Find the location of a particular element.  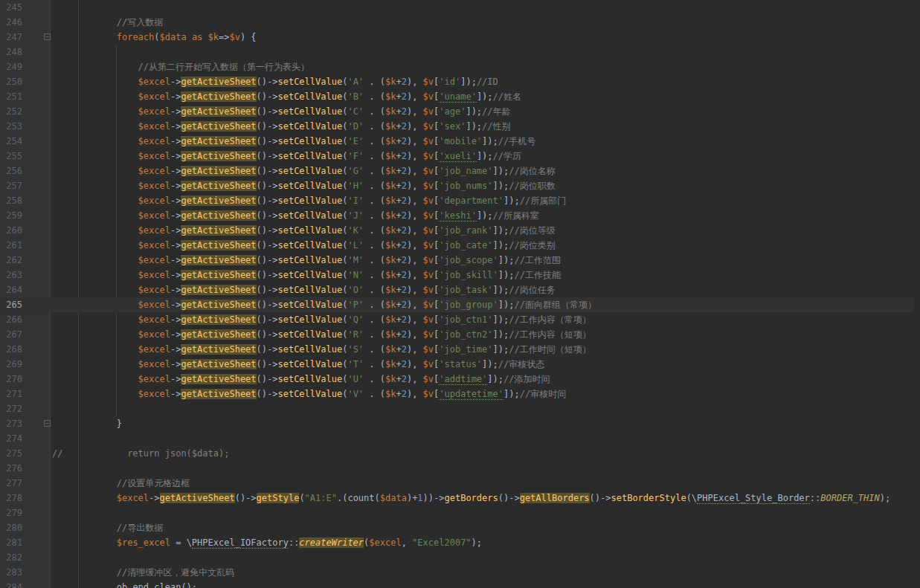

code-line: 276 is located at coordinates (460, 468).